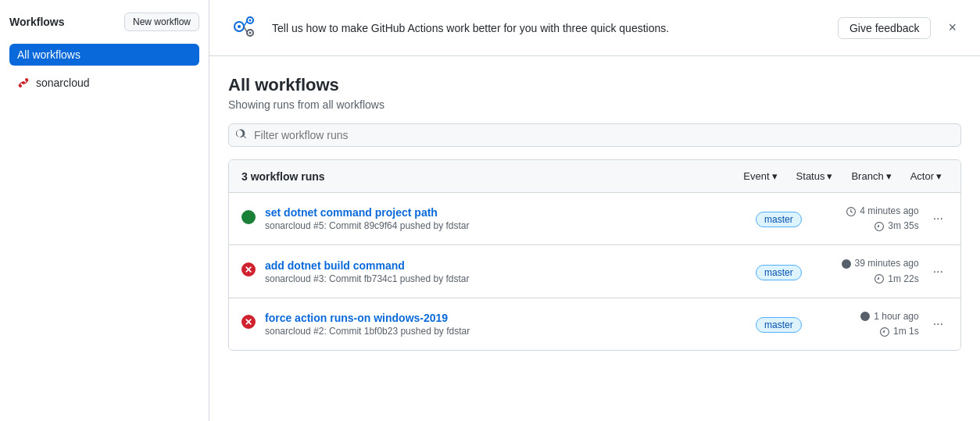 Image resolution: width=980 pixels, height=421 pixels. What do you see at coordinates (775, 177) in the screenshot?
I see `event-filter-chevron: ▾` at bounding box center [775, 177].